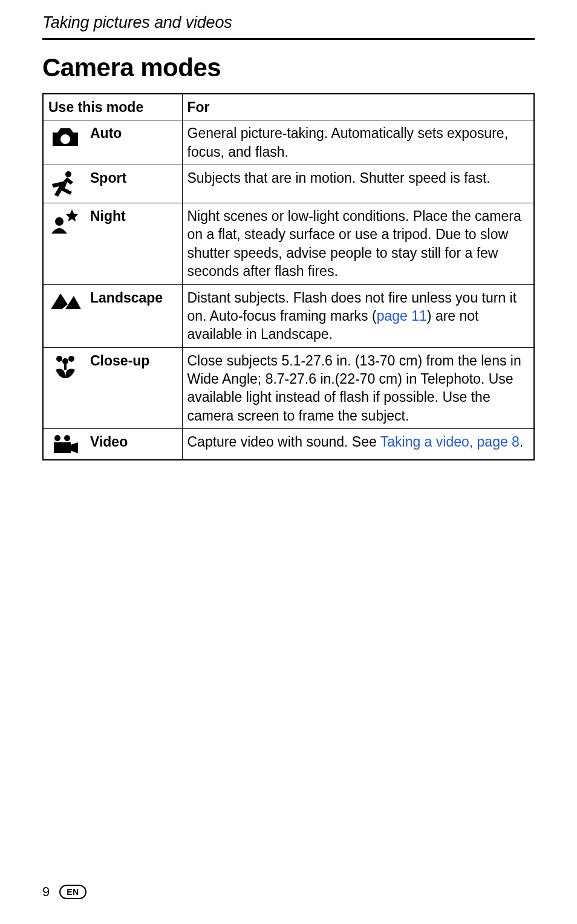  I want to click on video-camera-icon, so click(65, 445).